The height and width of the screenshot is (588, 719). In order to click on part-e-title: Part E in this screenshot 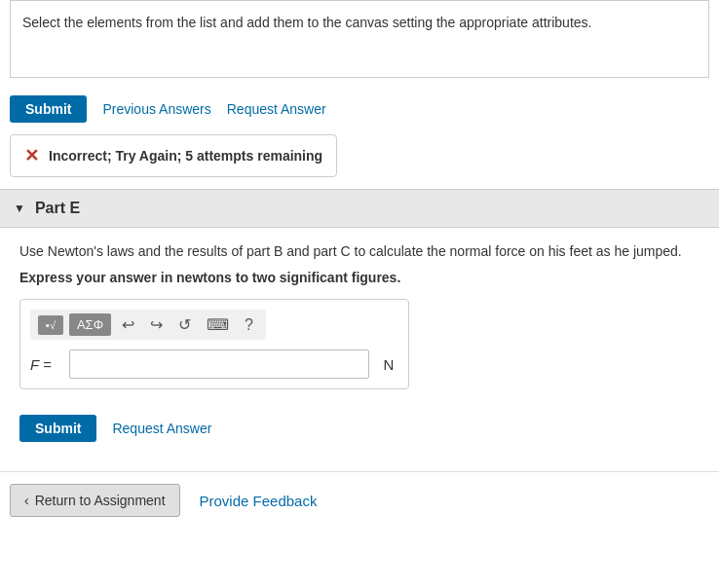, I will do `click(57, 208)`.